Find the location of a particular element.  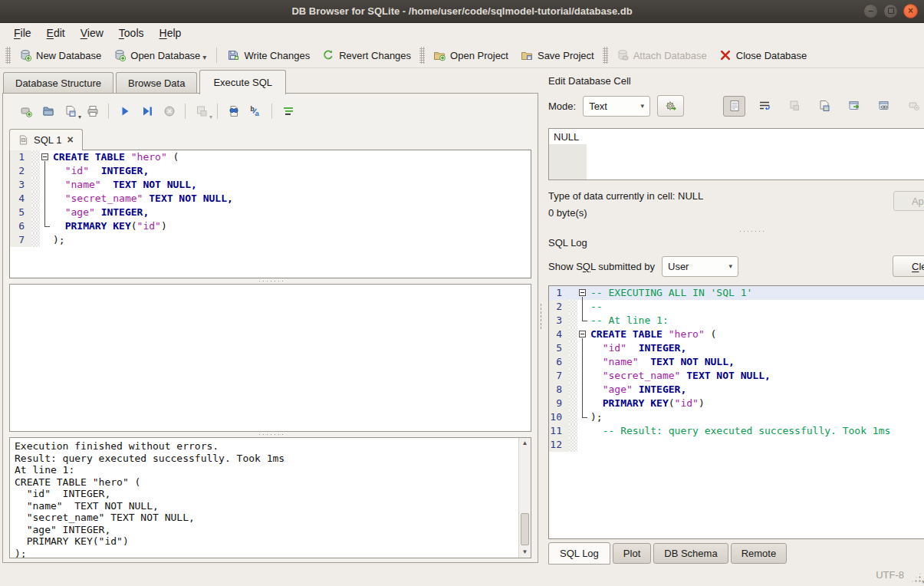

docks-splitter is located at coordinates (736, 232).